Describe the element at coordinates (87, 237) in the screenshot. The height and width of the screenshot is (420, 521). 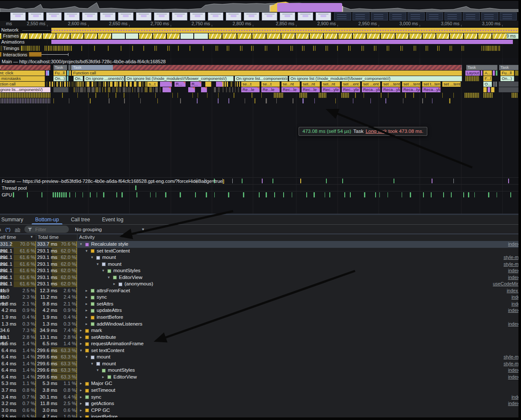
I see `column-header-activity: Activity` at that location.